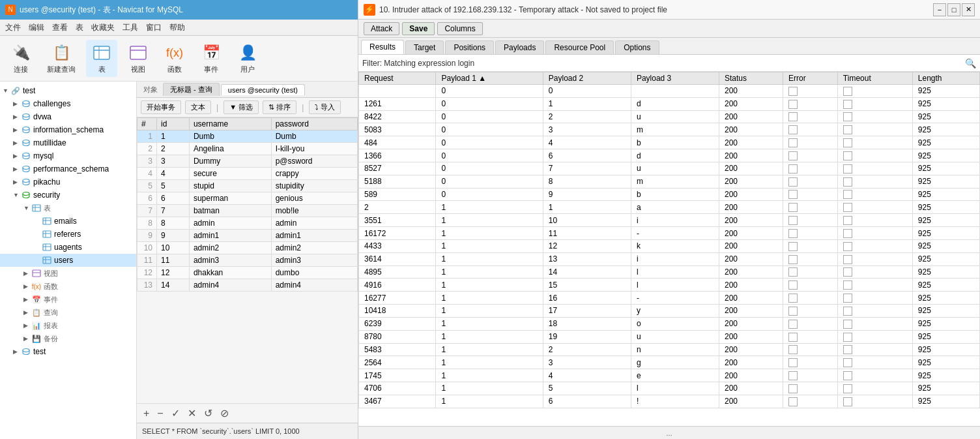  What do you see at coordinates (68, 352) in the screenshot?
I see `tree-db-test2: ▶ test` at bounding box center [68, 352].